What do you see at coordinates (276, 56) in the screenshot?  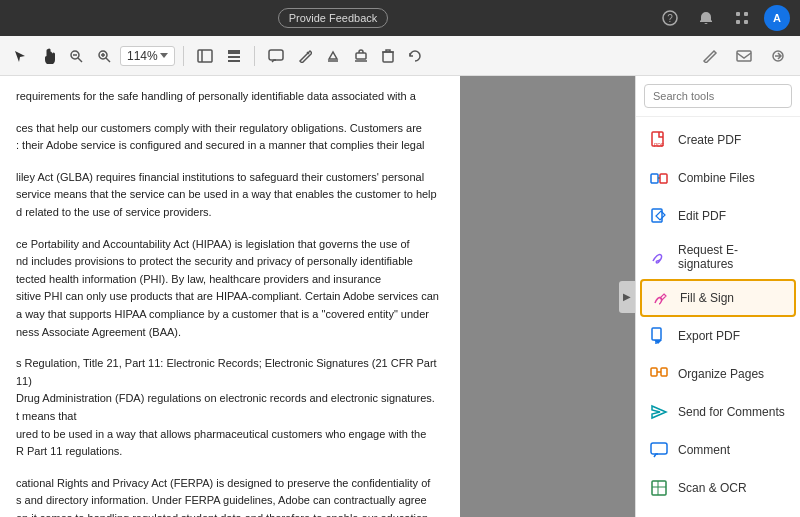 I see `comment-button` at bounding box center [276, 56].